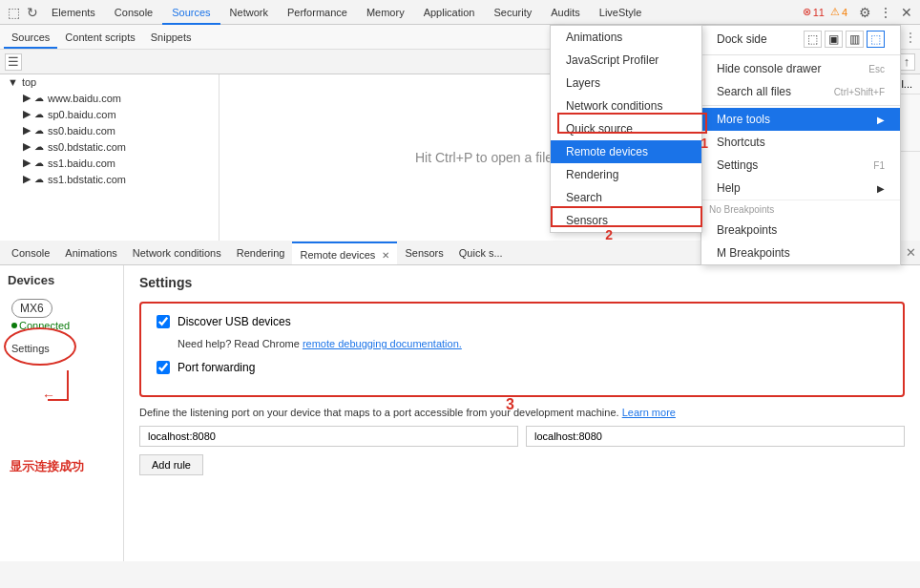 This screenshot has height=588, width=920. What do you see at coordinates (801, 39) in the screenshot?
I see `dock-side-item: Dock side ⬚ ▣ ▥ ⬚` at bounding box center [801, 39].